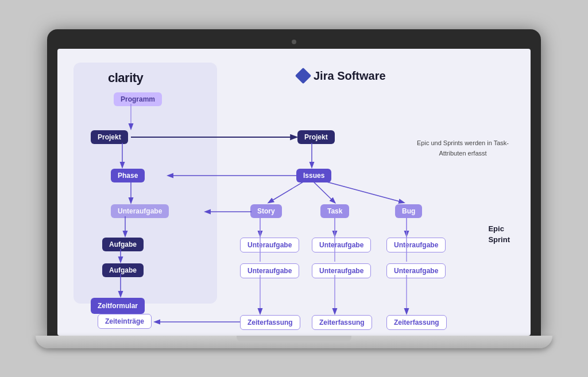 The width and height of the screenshot is (588, 377). Describe the element at coordinates (118, 306) in the screenshot. I see `clarity-zeitformular-box: Zeitformular` at that location.